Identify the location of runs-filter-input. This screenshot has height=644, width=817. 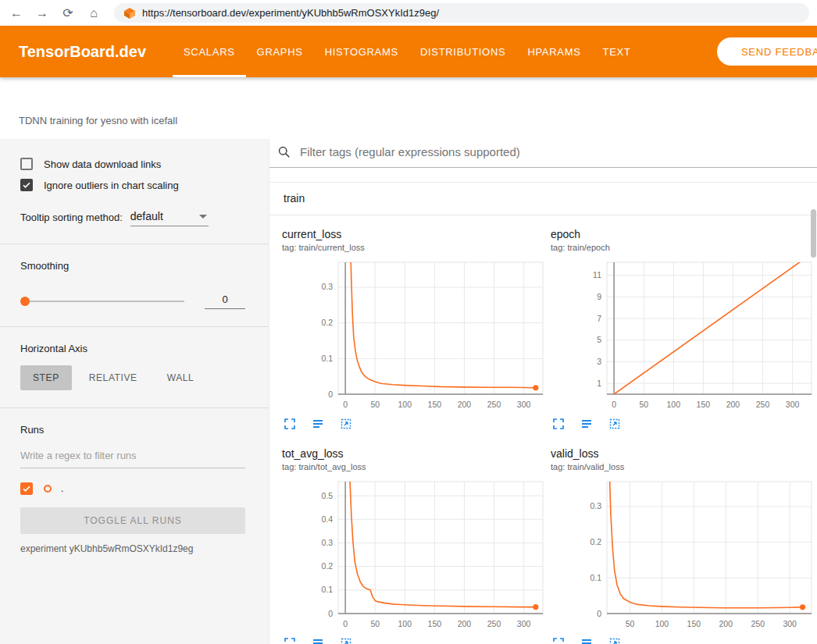
(133, 459).